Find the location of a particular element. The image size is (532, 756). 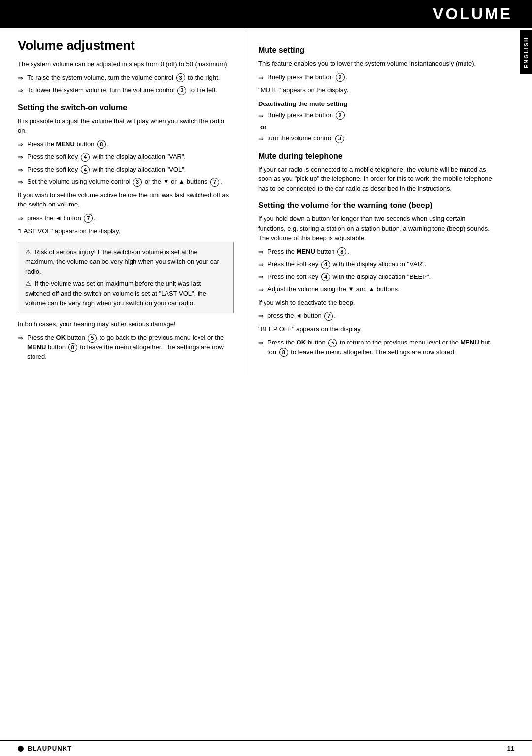

circled-5b: 5 is located at coordinates (332, 343).